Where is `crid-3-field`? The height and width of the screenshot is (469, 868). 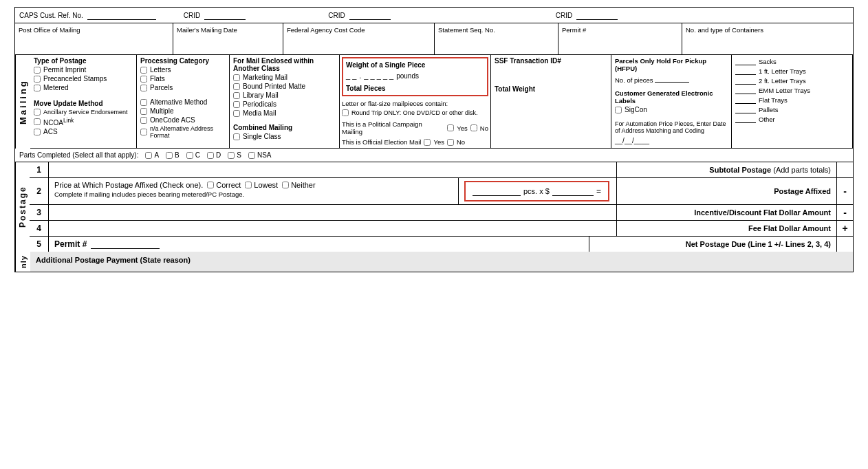 crid-3-field is located at coordinates (597, 15).